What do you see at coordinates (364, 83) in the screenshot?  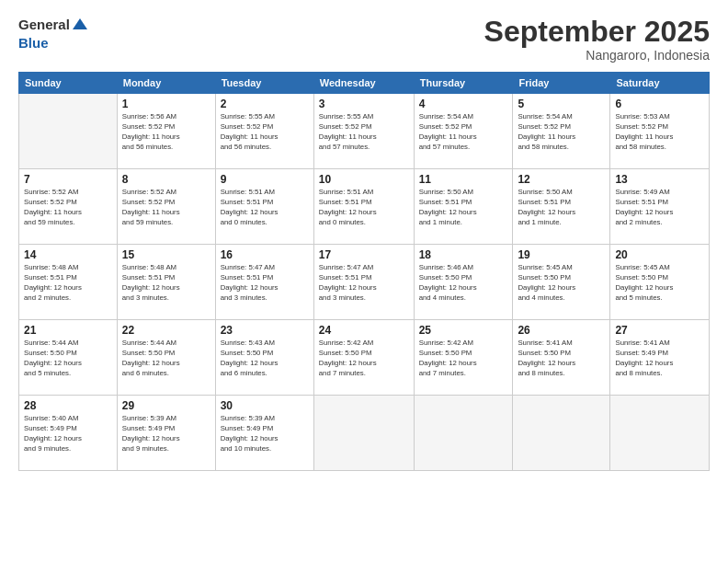 I see `header-day-wednesday: Wednesday` at bounding box center [364, 83].